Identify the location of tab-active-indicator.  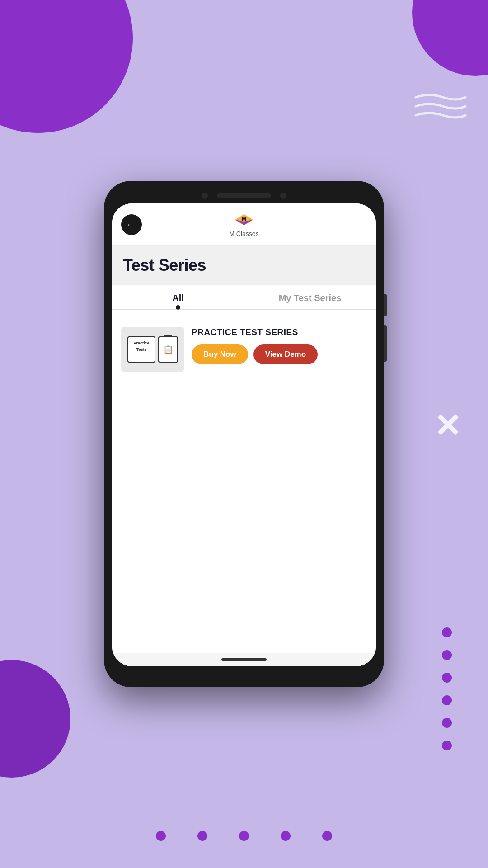
(178, 307).